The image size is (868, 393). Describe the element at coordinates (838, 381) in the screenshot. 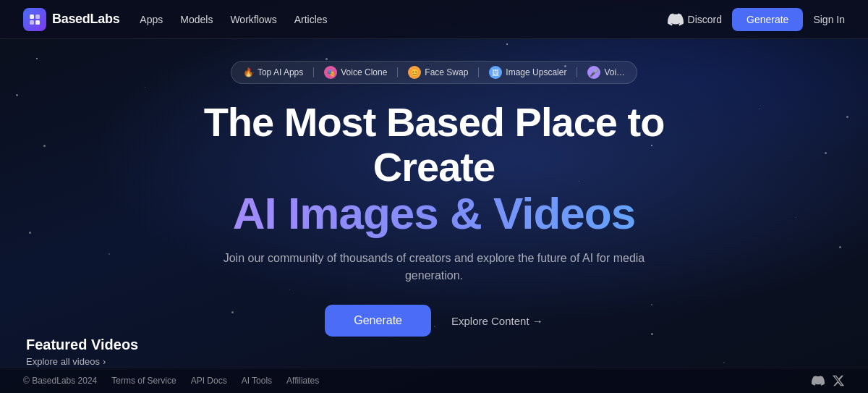

I see `footer-x-icon` at that location.